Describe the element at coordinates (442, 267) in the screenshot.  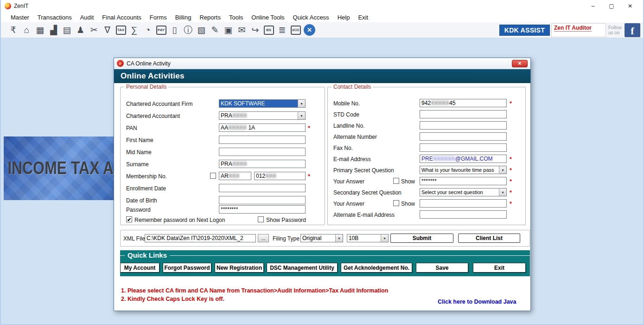
I see `quicklink-save: Save` at that location.